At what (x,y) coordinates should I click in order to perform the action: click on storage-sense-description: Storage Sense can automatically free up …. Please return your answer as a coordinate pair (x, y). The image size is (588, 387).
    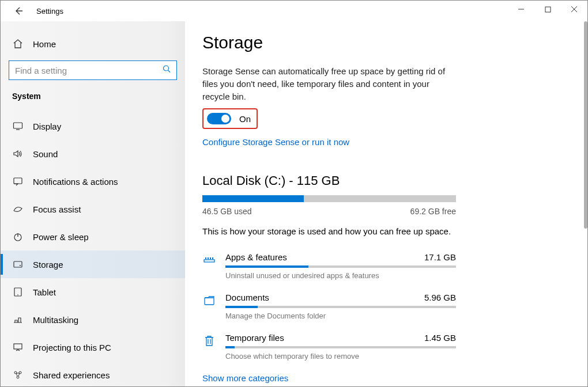
    Looking at the image, I should click on (329, 84).